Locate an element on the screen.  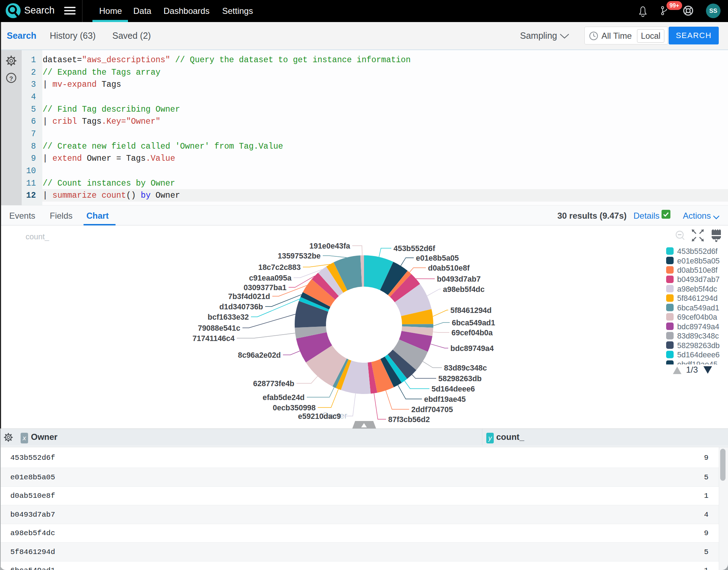
svg-text: 13597532be is located at coordinates (299, 256).